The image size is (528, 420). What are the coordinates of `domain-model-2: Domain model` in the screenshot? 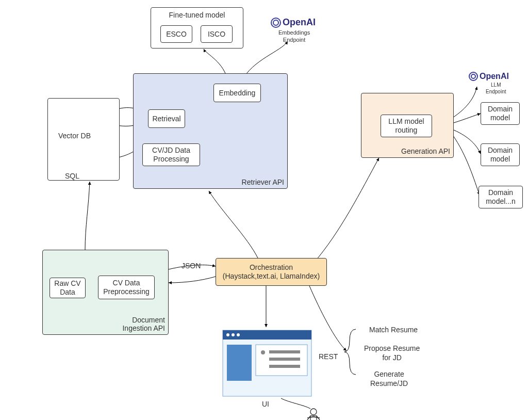 It's located at (500, 155).